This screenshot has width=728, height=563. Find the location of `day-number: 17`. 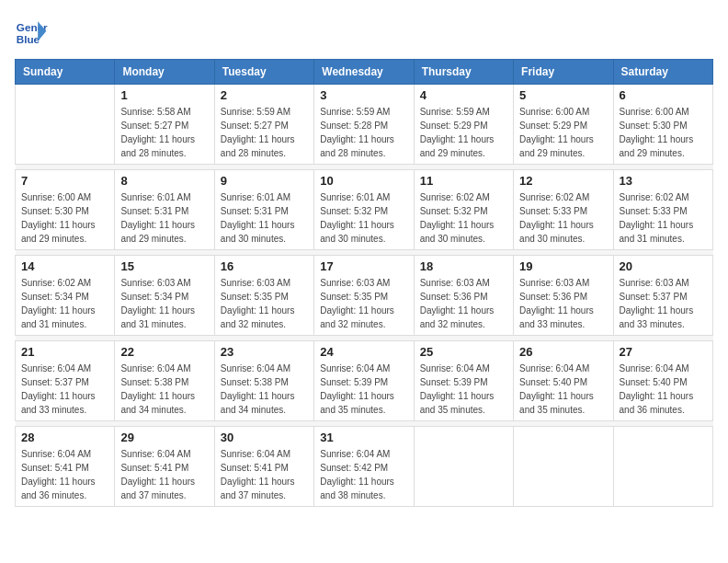

day-number: 17 is located at coordinates (364, 267).